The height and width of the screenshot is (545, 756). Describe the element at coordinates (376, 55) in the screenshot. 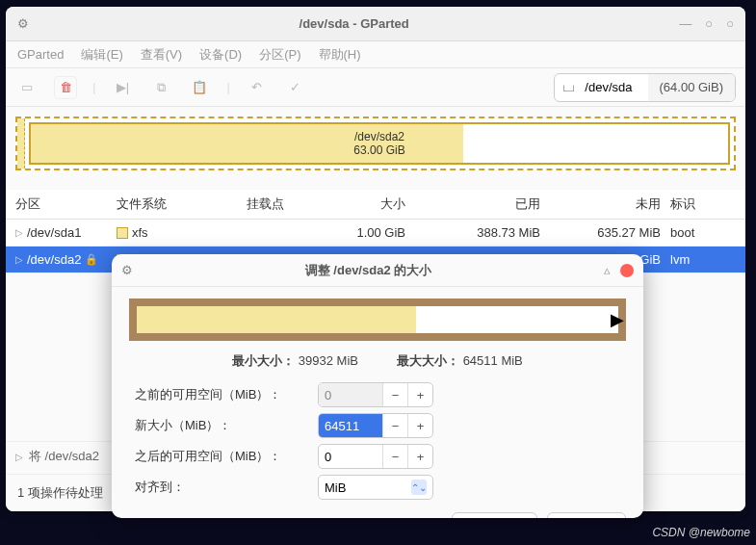

I see `menubar: GParted 编辑(E) 查看(V) 设备(D) 分区(P) 帮助(H)` at that location.